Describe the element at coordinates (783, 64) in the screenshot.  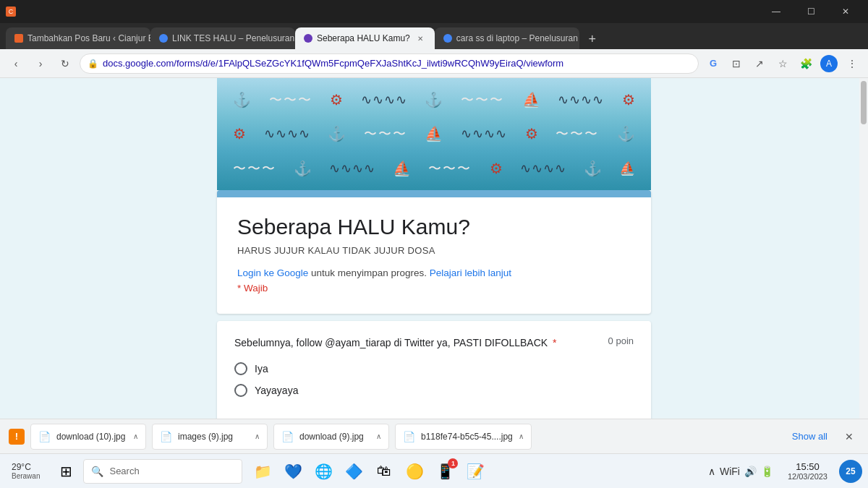
I see `toolbar-right: G ⊡ ↗ ☆ 🧩 A ⋮` at that location.